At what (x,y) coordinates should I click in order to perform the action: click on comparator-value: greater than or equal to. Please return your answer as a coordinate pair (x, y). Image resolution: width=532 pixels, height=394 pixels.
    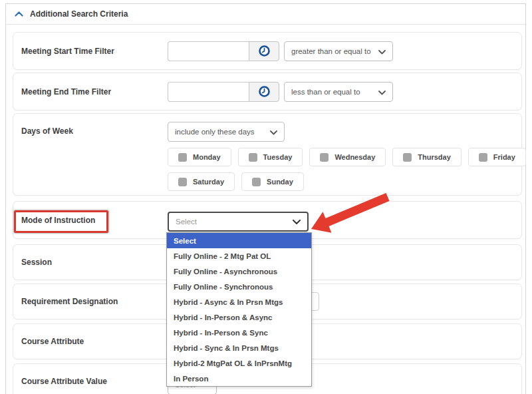
    Looking at the image, I should click on (331, 51).